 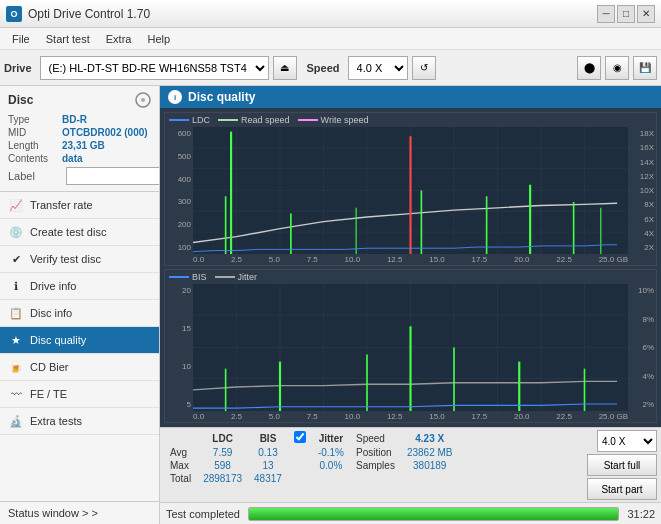 What do you see at coordinates (80, 176) in the screenshot?
I see `disc-label-row: Label 🔍` at bounding box center [80, 176].